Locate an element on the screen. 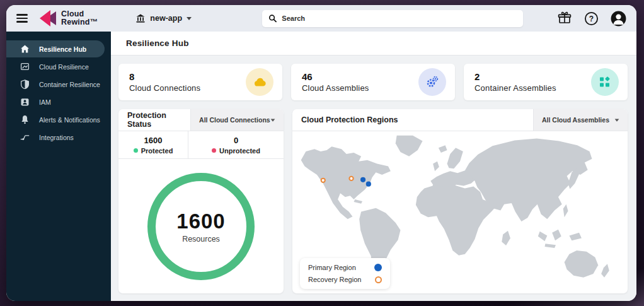 The image size is (644, 306). unprotected-dot-icon is located at coordinates (214, 150).